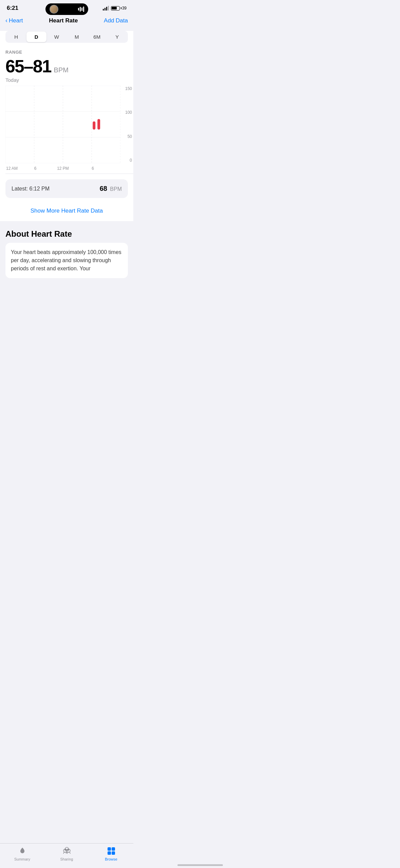 Image resolution: width=400 pixels, height=868 pixels. Describe the element at coordinates (106, 8) in the screenshot. I see `signal-icon` at that location.